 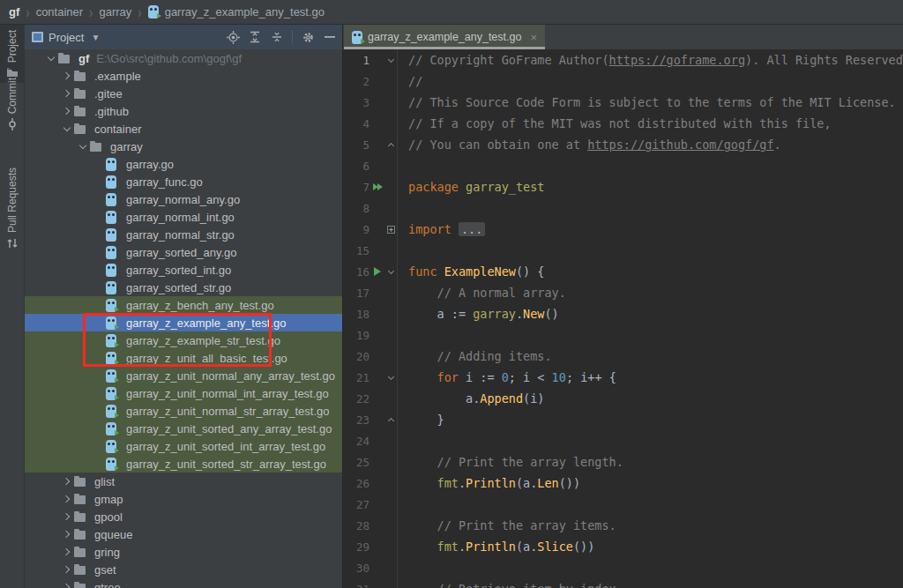 What do you see at coordinates (183, 111) in the screenshot?
I see `tree-item: .github` at bounding box center [183, 111].